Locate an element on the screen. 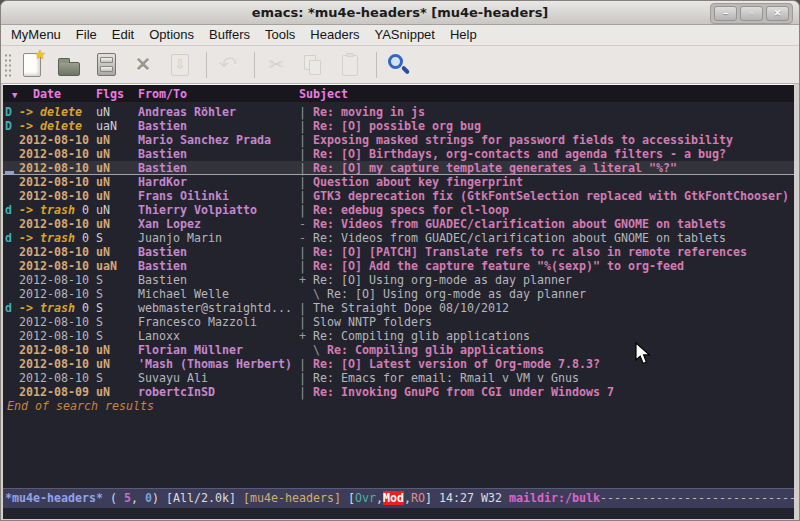 The width and height of the screenshot is (800, 521). close-button: ✕ is located at coordinates (778, 14).